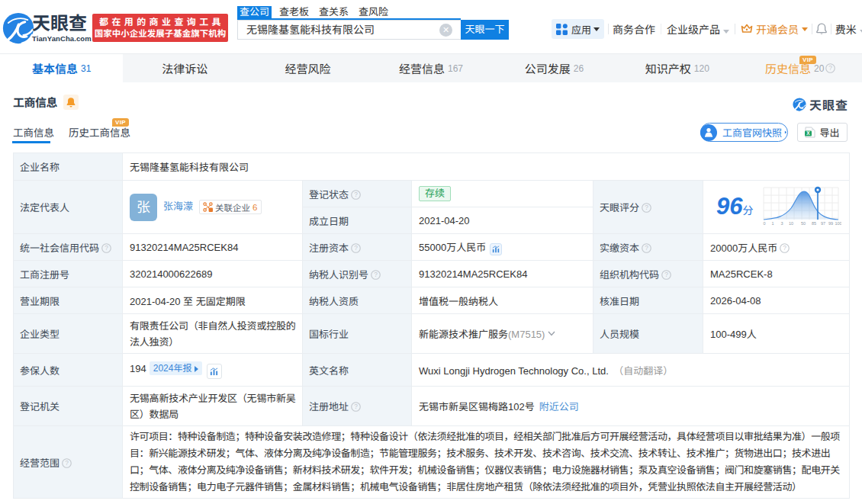  Describe the element at coordinates (831, 223) in the screenshot. I see `svg-text: 99` at that location.